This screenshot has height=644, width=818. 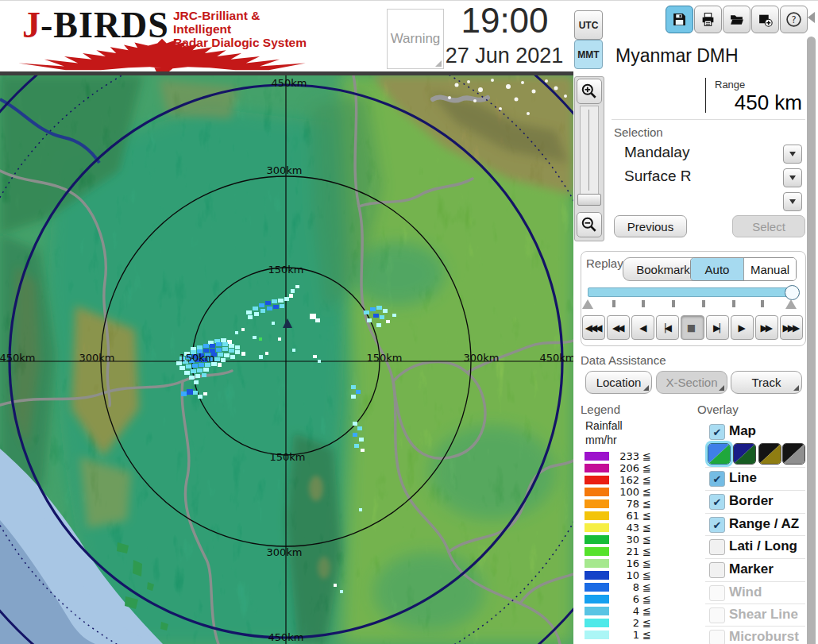 I want to click on legend-row: 1≦, so click(x=628, y=635).